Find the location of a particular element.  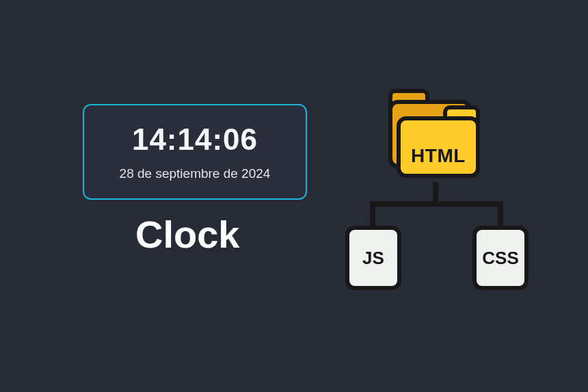

html-folder-icon: HTML is located at coordinates (434, 140).